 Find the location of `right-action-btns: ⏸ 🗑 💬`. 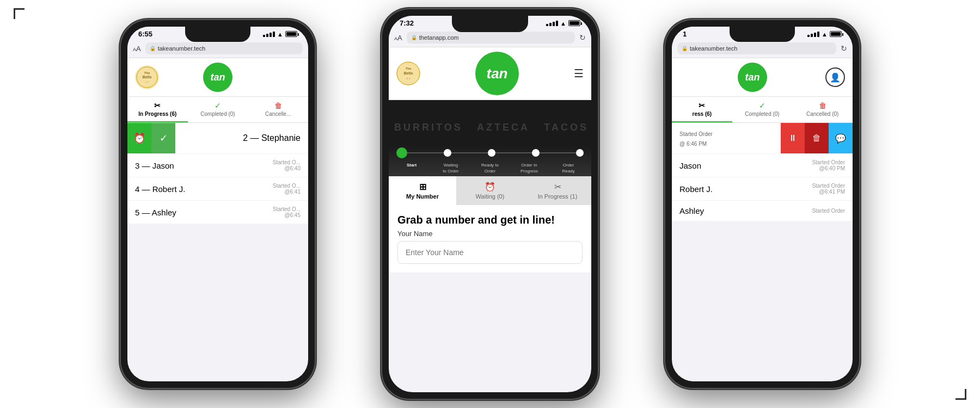

right-action-btns: ⏸ 🗑 💬 is located at coordinates (817, 138).